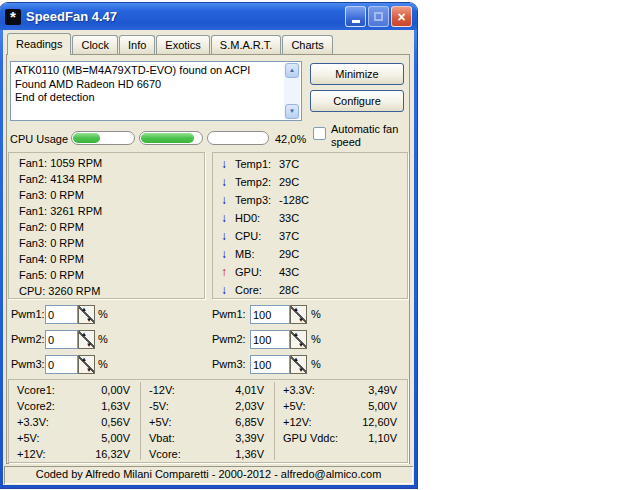 The width and height of the screenshot is (640, 490). What do you see at coordinates (320, 134) in the screenshot?
I see `automatic-fan-speed-checkbox` at bounding box center [320, 134].